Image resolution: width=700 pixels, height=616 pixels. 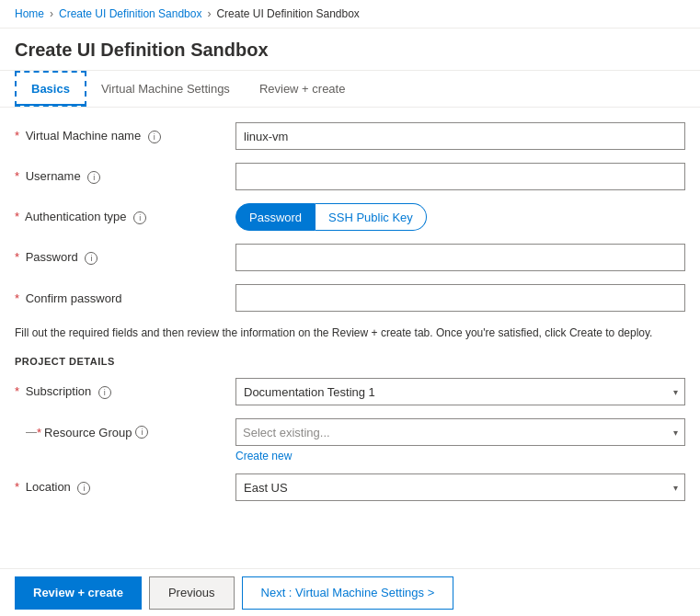 What do you see at coordinates (125, 487) in the screenshot?
I see `location-label: * Location i` at bounding box center [125, 487].